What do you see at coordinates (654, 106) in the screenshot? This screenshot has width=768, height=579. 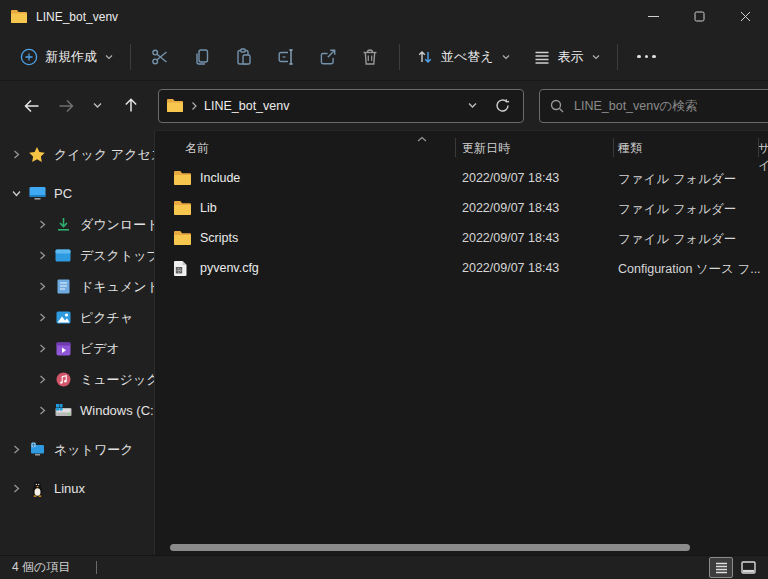 I see `search-box` at bounding box center [654, 106].